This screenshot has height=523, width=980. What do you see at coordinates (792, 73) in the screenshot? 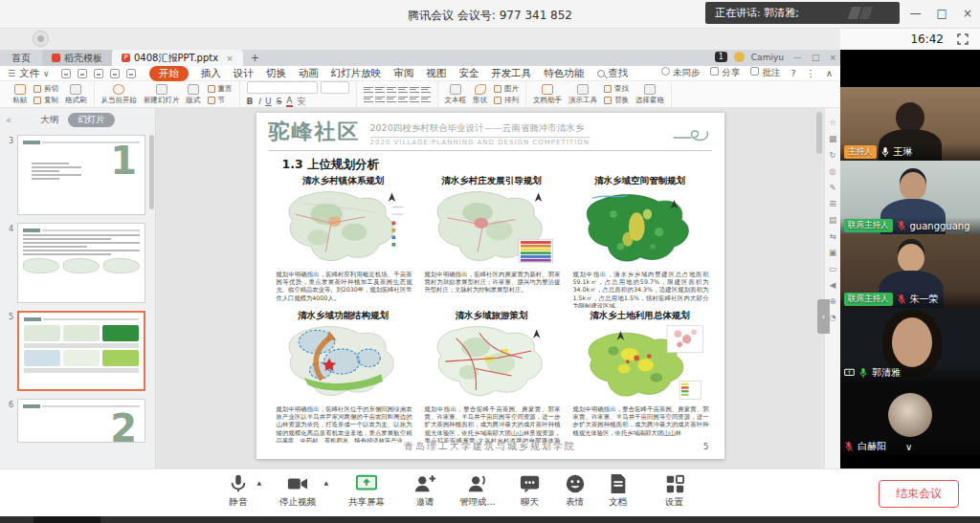
I see `help-icon: ?` at bounding box center [792, 73].